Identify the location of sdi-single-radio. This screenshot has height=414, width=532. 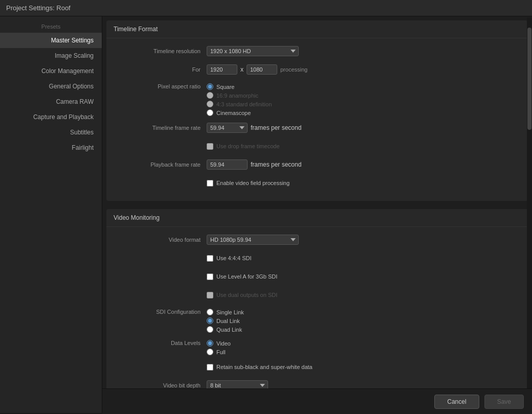
(210, 312).